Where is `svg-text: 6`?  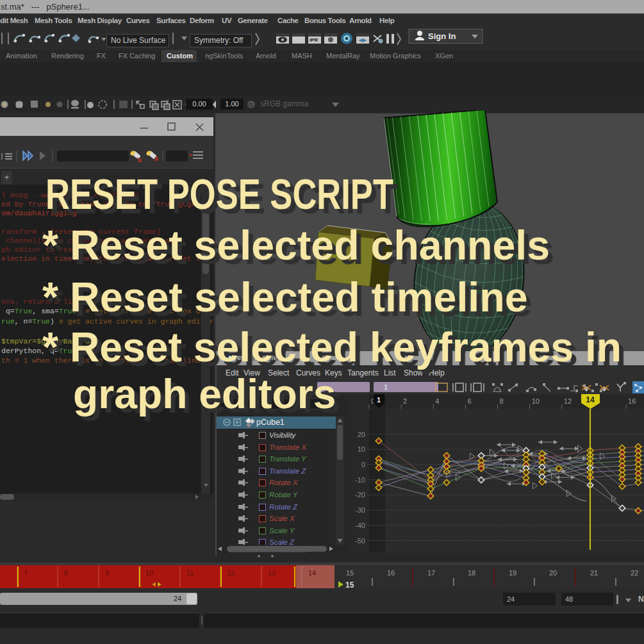 svg-text: 6 is located at coordinates (469, 401).